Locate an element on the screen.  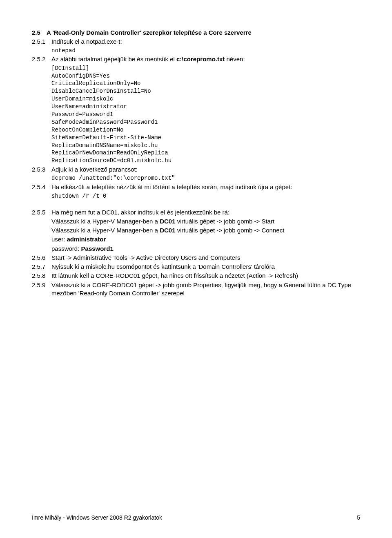
step-258: 2.5.8 Itt látnunk kell a CORE-RODC01 gép… is located at coordinates (196, 276).